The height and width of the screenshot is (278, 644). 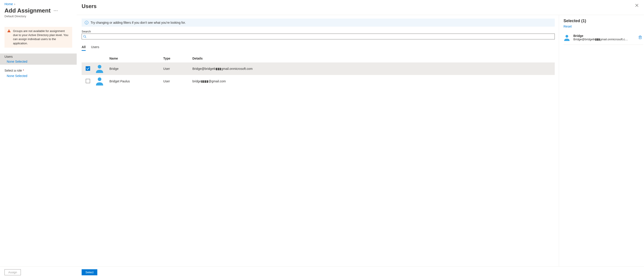 What do you see at coordinates (320, 36) in the screenshot?
I see `search-input` at bounding box center [320, 36].